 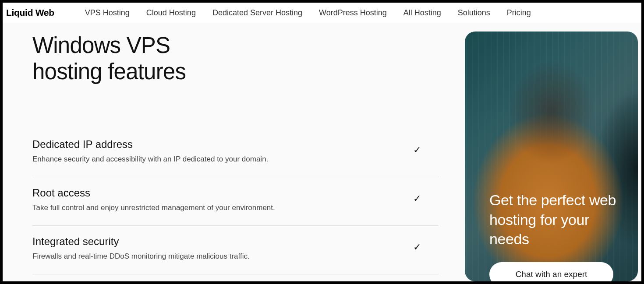 What do you see at coordinates (141, 242) in the screenshot?
I see `feature-title: Integrated security` at bounding box center [141, 242].